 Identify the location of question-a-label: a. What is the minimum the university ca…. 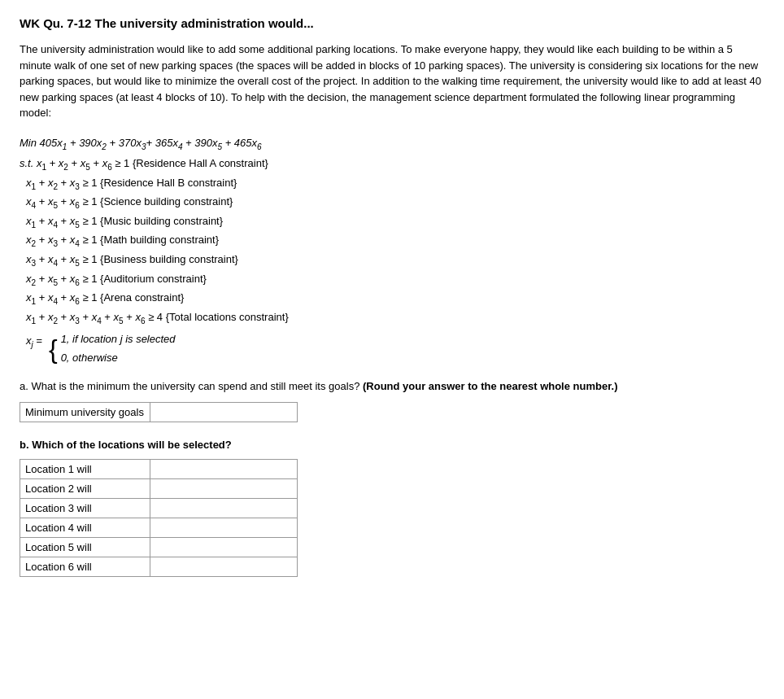
(189, 386).